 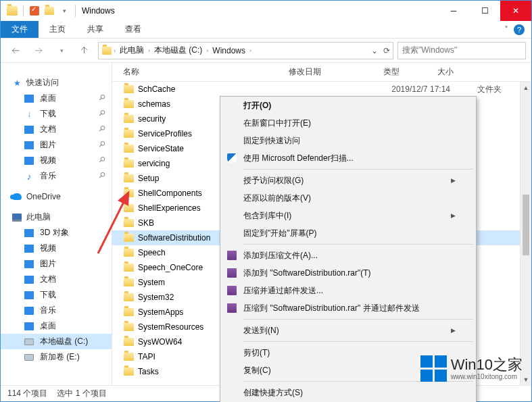 What do you see at coordinates (81, 393) in the screenshot?
I see `selection-count: 选中 1 个项目` at bounding box center [81, 393].